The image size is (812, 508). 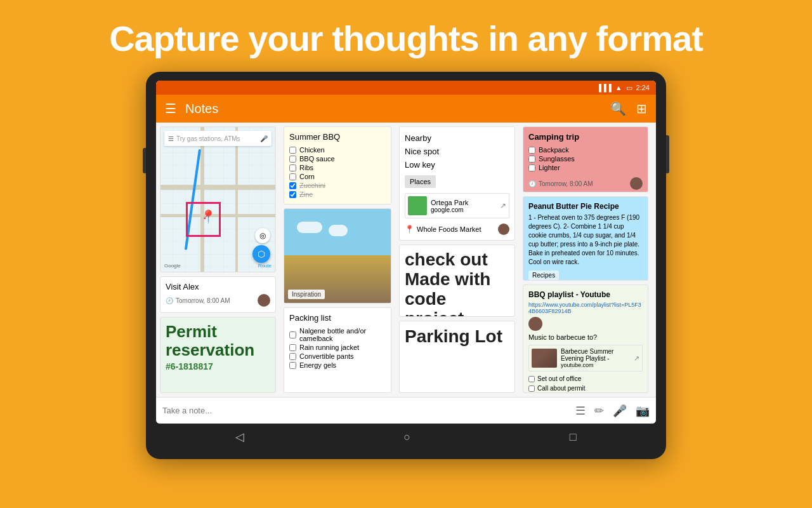 What do you see at coordinates (406, 410) in the screenshot?
I see `bottom-toolbar: ☰ ✏ 🎤 📷` at bounding box center [406, 410].